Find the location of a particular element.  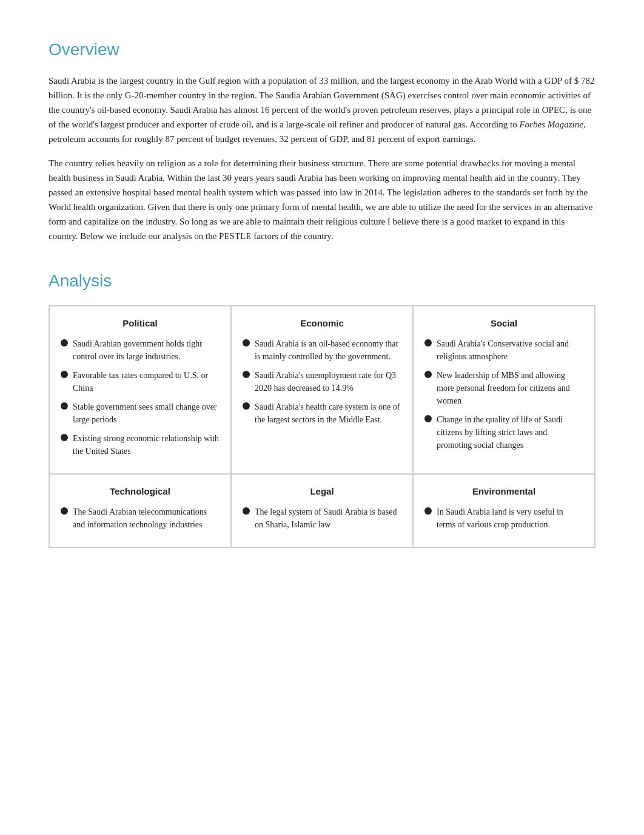

social-list: Saudi Arabia's Conservative social and r… is located at coordinates (504, 394).